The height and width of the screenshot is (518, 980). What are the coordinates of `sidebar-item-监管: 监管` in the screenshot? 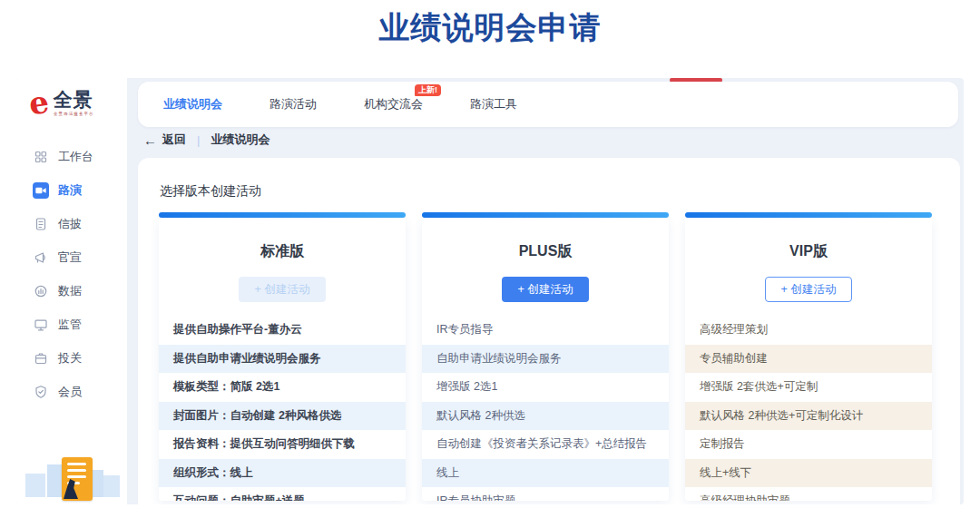 It's located at (72, 325).